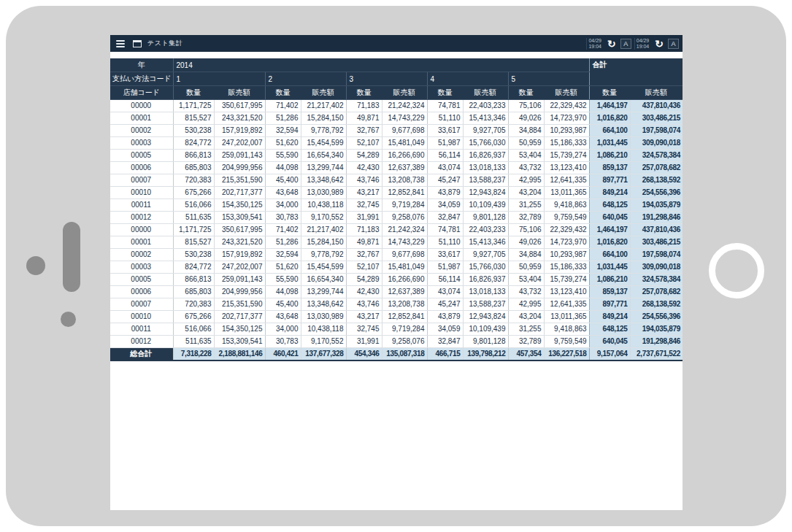  Describe the element at coordinates (659, 44) in the screenshot. I see `refresh-icon: ↻` at that location.